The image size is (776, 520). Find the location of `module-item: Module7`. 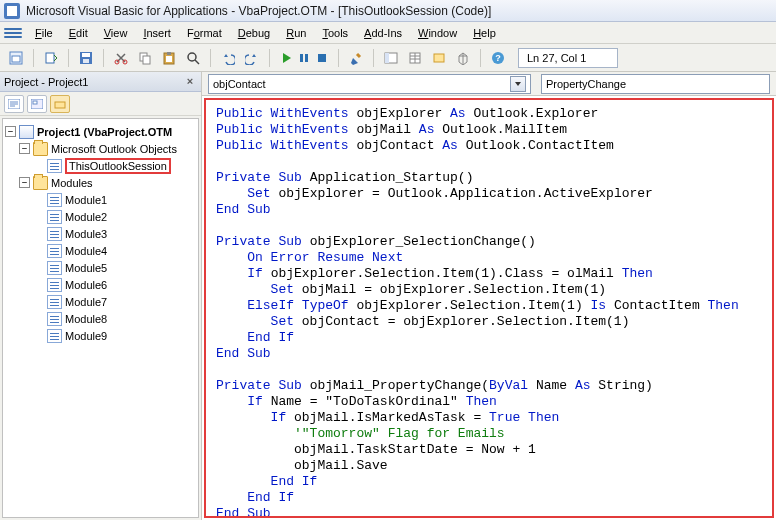

module-item: Module7 is located at coordinates (86, 302).